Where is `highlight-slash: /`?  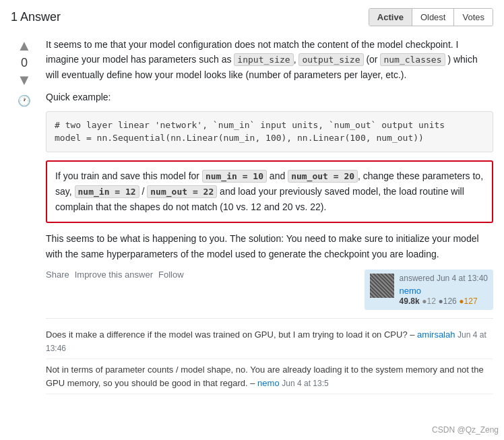
highlight-slash: / is located at coordinates (144, 191).